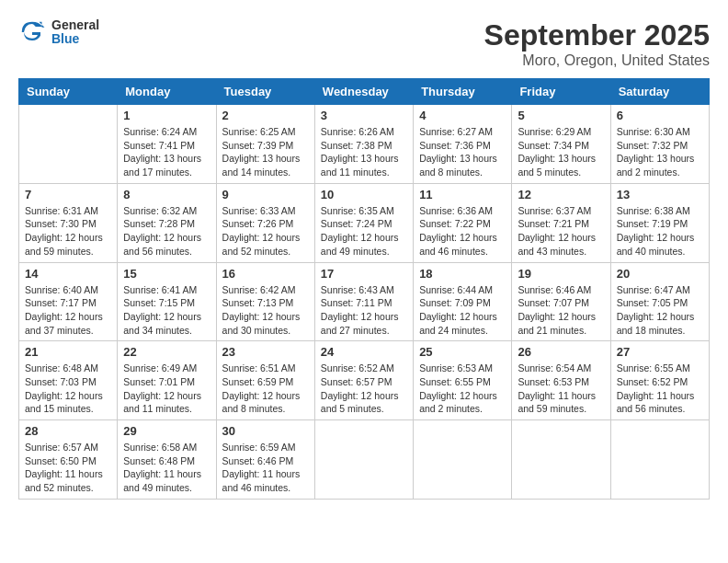  What do you see at coordinates (259, 447) in the screenshot?
I see `cell-line: Sunrise: 6:59 AM` at bounding box center [259, 447].